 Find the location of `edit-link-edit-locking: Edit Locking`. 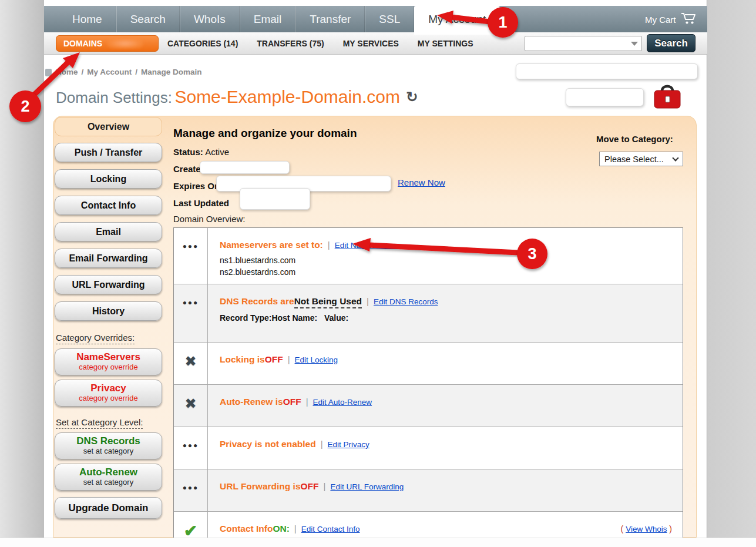

edit-link-edit-locking: Edit Locking is located at coordinates (317, 360).